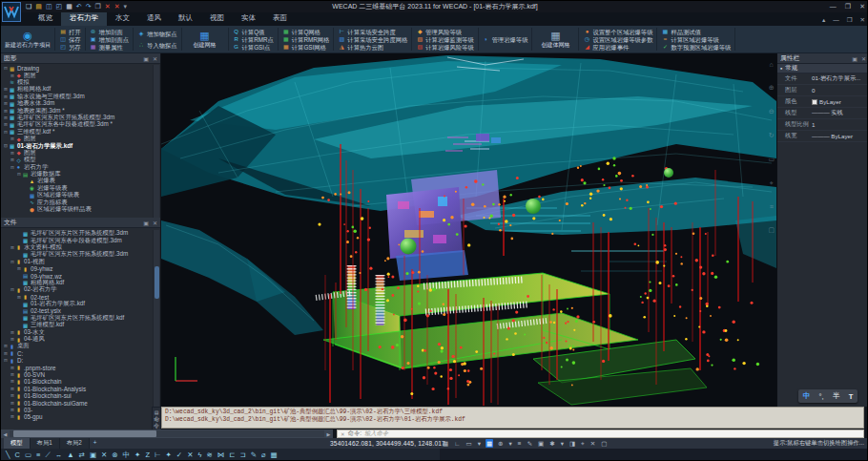  I want to click on tree-item: ⊞▮01-Blockchain, so click(76, 382).